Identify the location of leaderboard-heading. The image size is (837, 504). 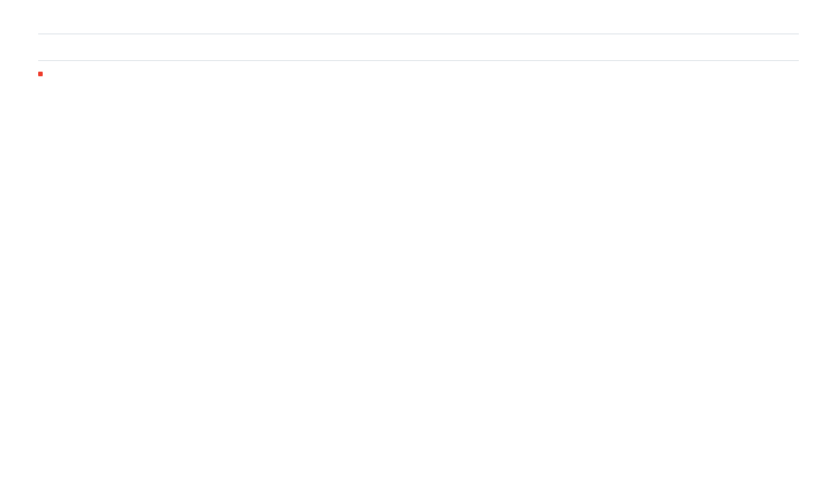
(418, 58).